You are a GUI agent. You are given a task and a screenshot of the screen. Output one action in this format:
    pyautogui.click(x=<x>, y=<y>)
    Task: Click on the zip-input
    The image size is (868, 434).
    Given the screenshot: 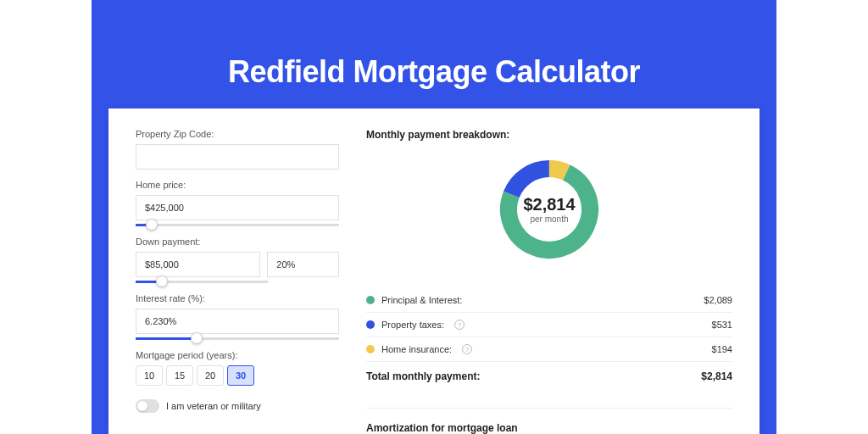 What is the action you would take?
    pyautogui.click(x=237, y=157)
    